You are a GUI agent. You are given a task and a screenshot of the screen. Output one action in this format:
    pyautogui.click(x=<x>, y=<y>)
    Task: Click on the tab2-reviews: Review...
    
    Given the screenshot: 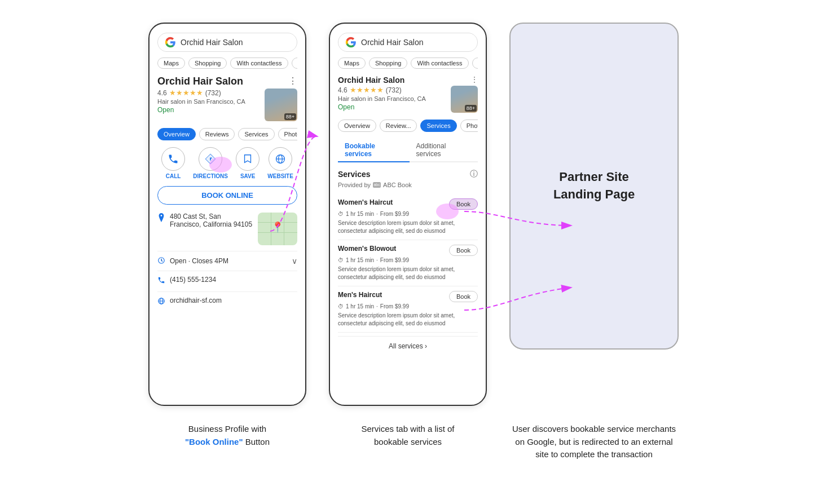 What is the action you would take?
    pyautogui.click(x=398, y=126)
    